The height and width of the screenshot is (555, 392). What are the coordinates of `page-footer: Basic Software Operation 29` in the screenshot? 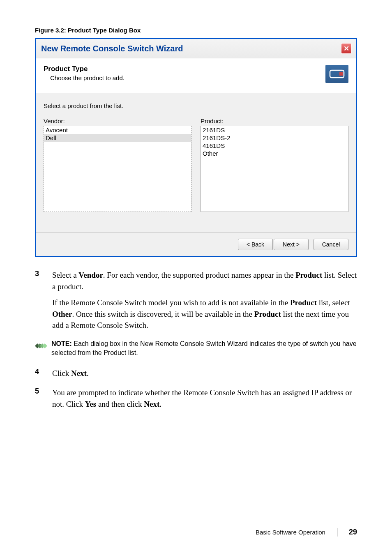 It's located at (307, 532).